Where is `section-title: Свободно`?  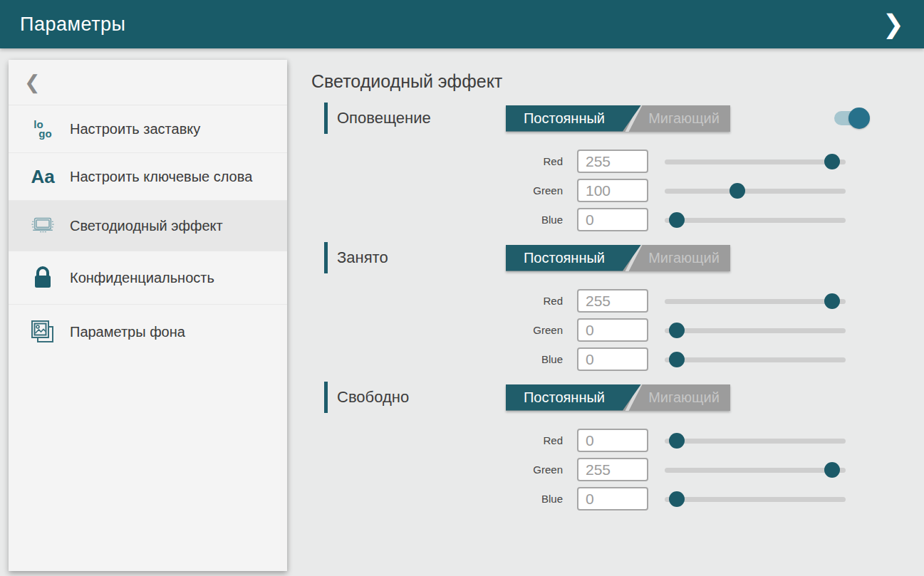
section-title: Свободно is located at coordinates (373, 397).